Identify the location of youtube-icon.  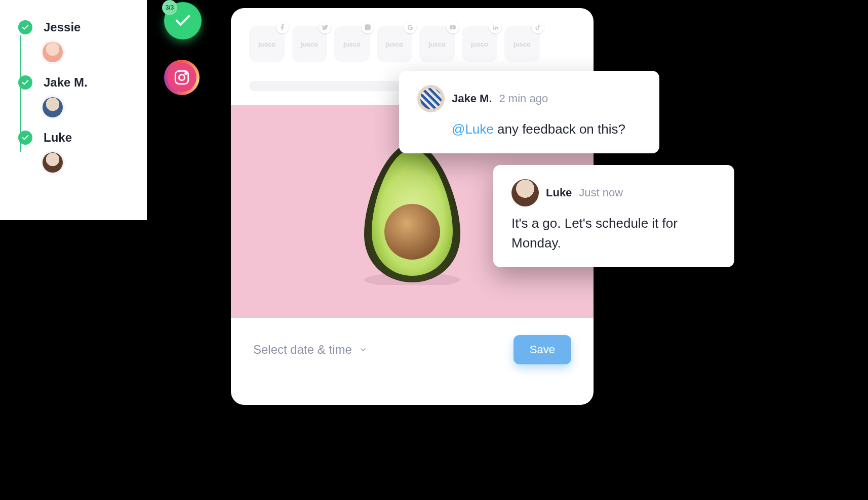
(453, 27).